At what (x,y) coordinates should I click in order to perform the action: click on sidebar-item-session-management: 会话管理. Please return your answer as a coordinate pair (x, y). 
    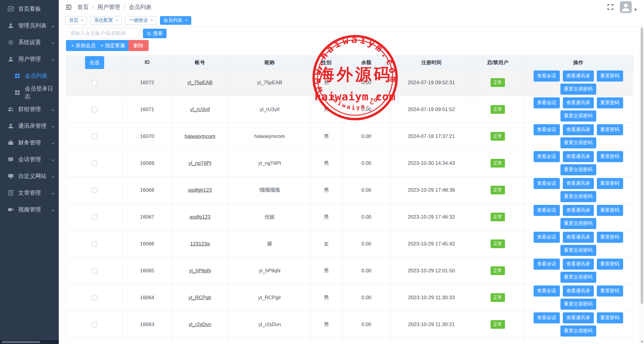
    Looking at the image, I should click on (29, 159).